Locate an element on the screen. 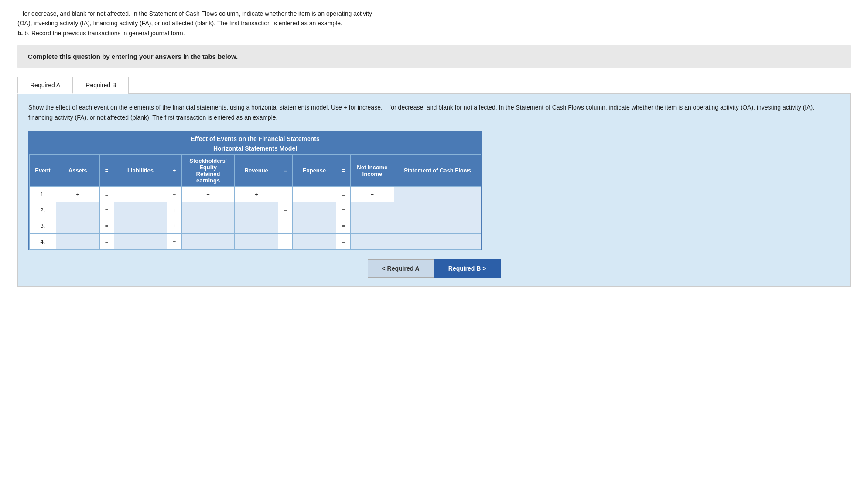  col-plus-header: + is located at coordinates (174, 170).